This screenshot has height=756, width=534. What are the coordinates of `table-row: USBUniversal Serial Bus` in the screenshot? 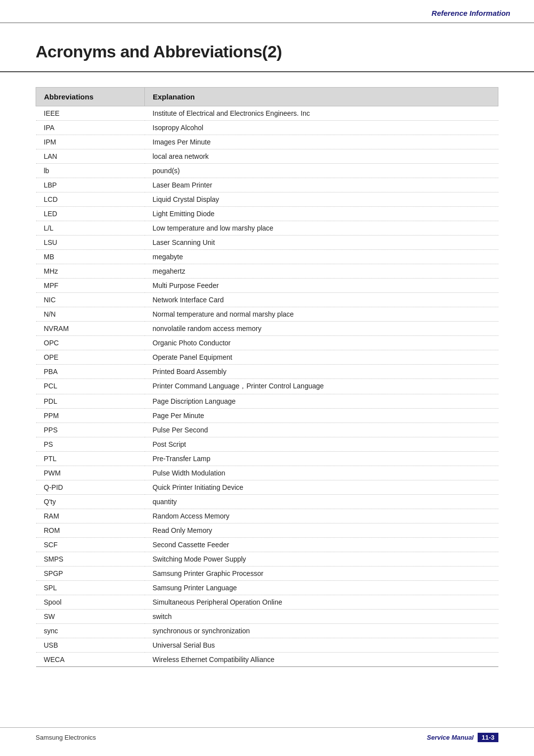 It's located at (267, 645).